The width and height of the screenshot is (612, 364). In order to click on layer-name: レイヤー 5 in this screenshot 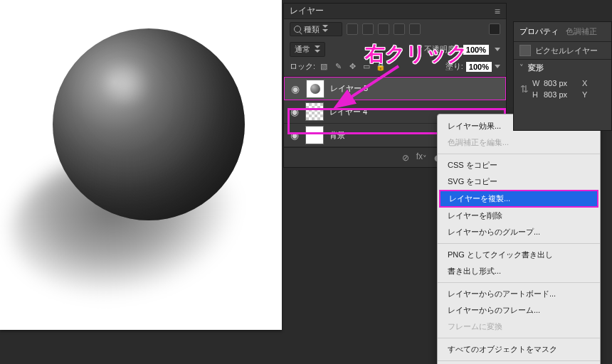, I will do `click(349, 88)`.